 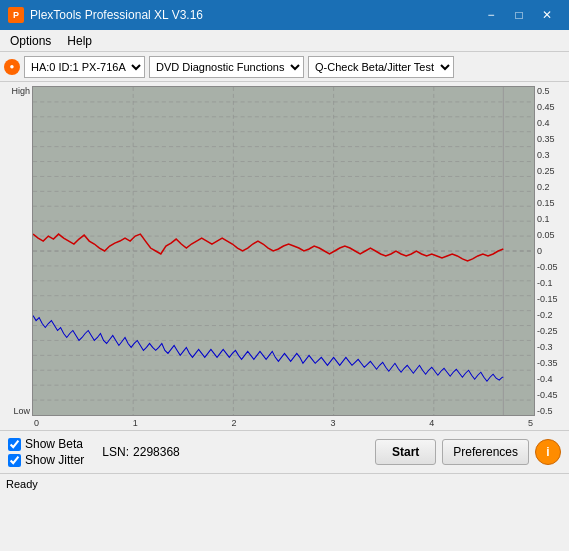 What do you see at coordinates (84, 67) in the screenshot?
I see `drive-select: HA:0 ID:1 PX-716A` at bounding box center [84, 67].